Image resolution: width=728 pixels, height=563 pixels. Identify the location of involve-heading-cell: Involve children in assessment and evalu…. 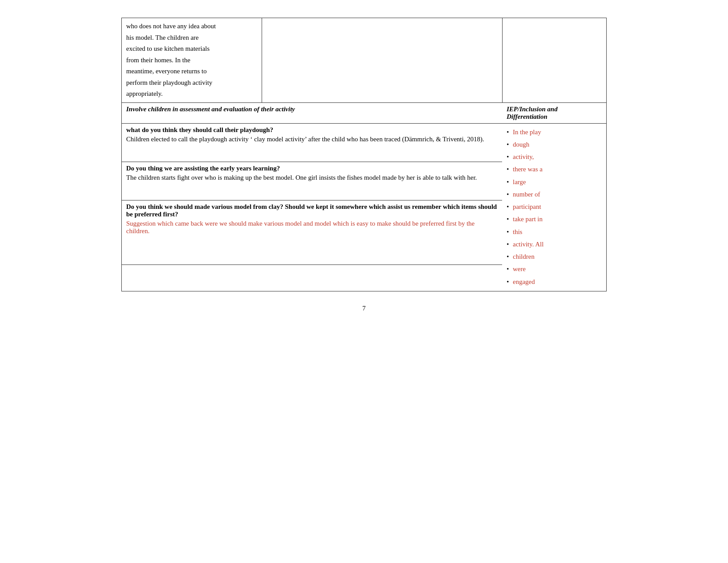
(312, 113).